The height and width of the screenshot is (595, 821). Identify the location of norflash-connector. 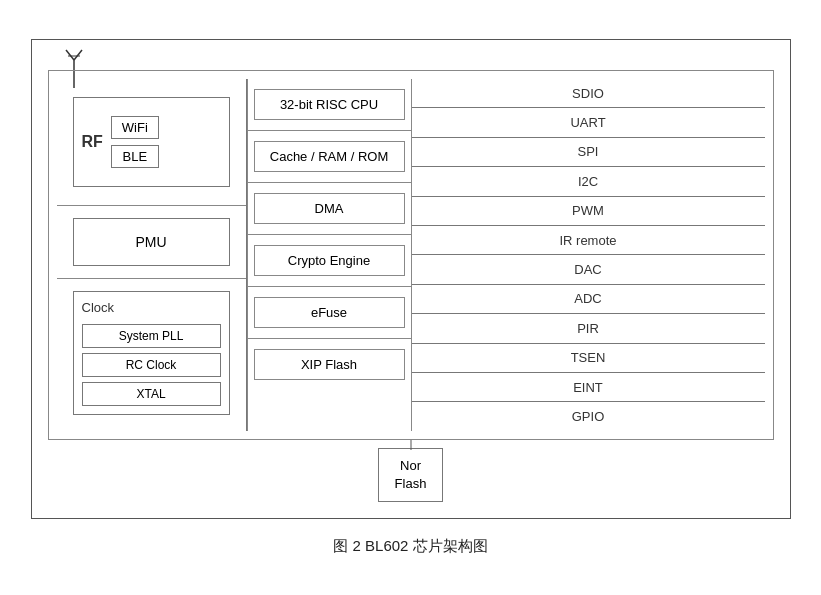
(410, 445).